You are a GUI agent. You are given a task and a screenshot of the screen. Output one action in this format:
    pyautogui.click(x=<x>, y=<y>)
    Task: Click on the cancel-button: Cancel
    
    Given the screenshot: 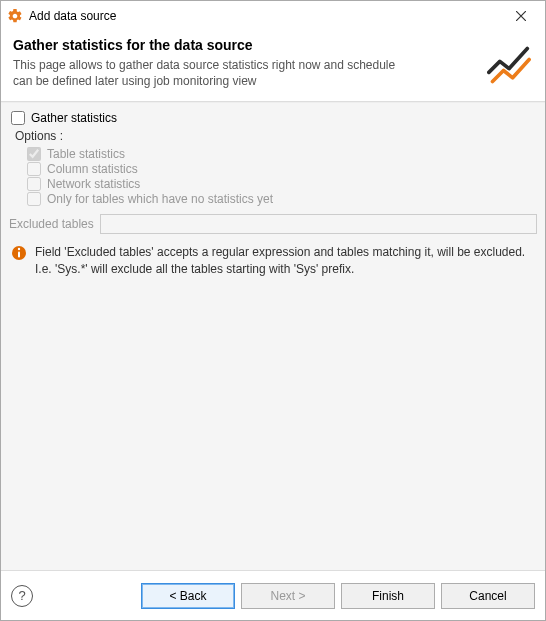 What is the action you would take?
    pyautogui.click(x=488, y=596)
    